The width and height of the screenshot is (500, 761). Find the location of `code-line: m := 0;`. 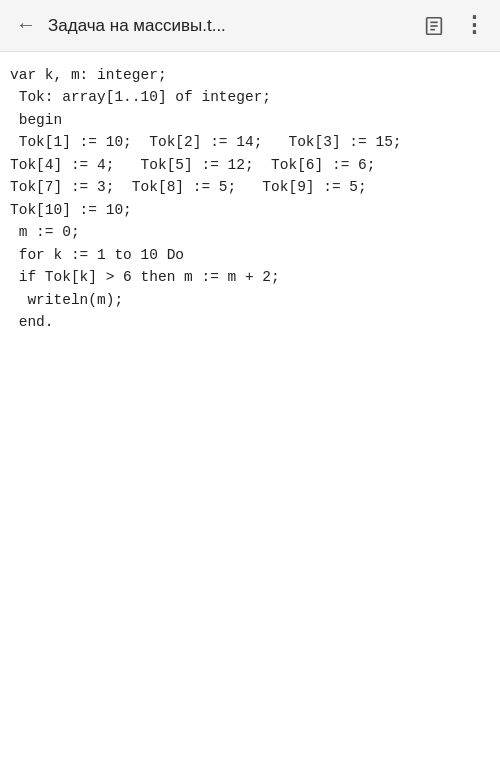

code-line: m := 0; is located at coordinates (250, 232).